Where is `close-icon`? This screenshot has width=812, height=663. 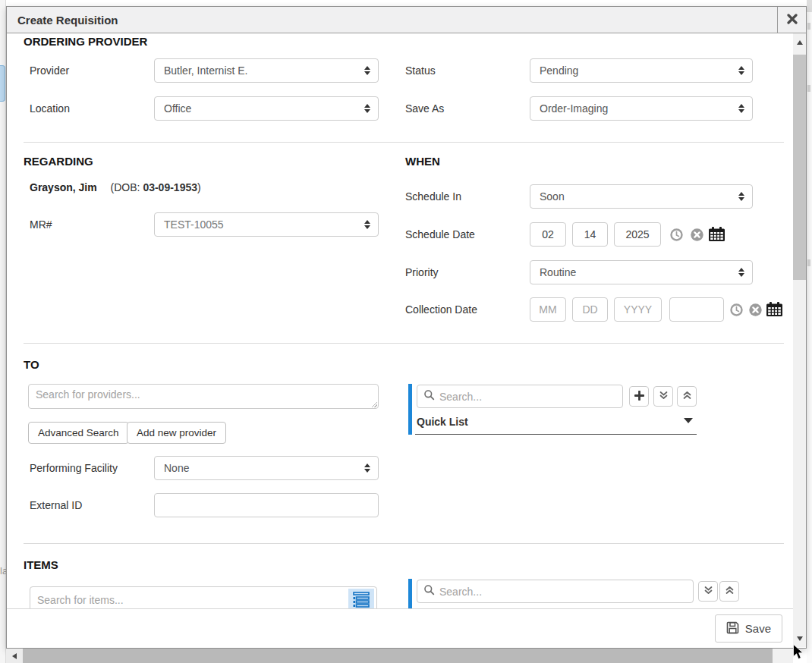 close-icon is located at coordinates (792, 20).